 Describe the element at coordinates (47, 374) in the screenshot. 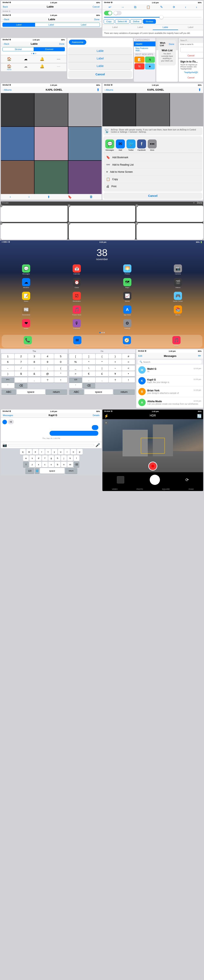

I see `key-at: @` at that location.